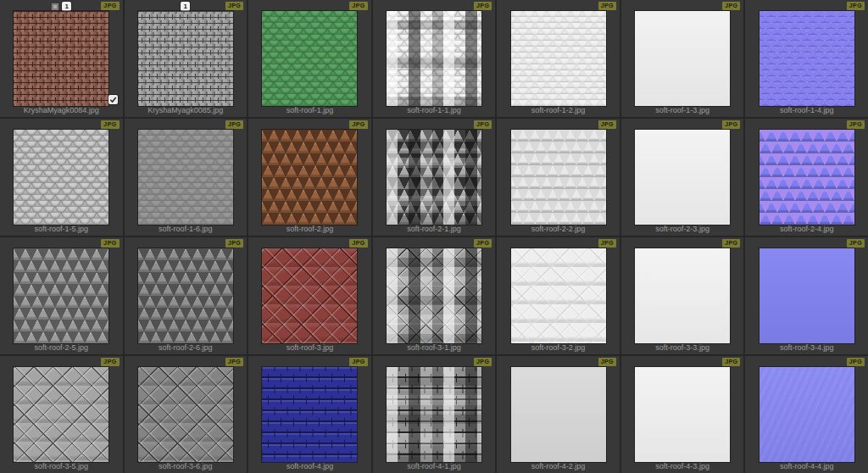 The height and width of the screenshot is (473, 868). What do you see at coordinates (558, 466) in the screenshot?
I see `filename-label: soft-roof-4-2.jpg` at bounding box center [558, 466].